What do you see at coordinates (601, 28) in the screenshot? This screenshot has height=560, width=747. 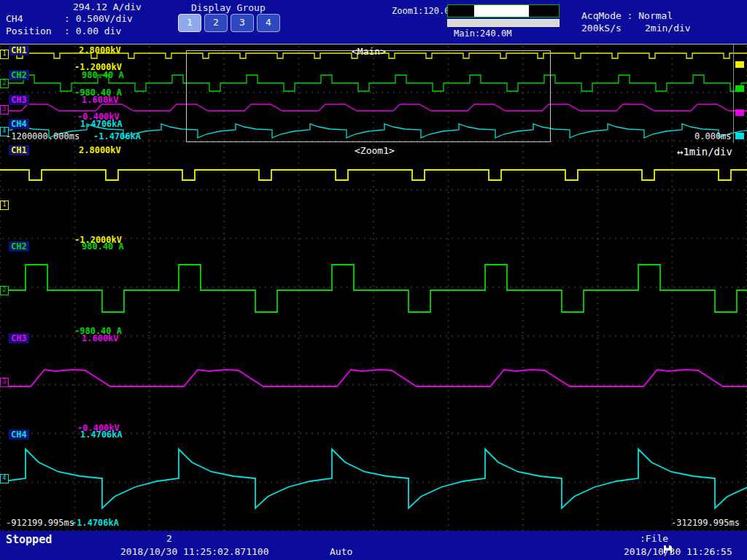 I see `sample-rate-label: 200kS/s` at bounding box center [601, 28].